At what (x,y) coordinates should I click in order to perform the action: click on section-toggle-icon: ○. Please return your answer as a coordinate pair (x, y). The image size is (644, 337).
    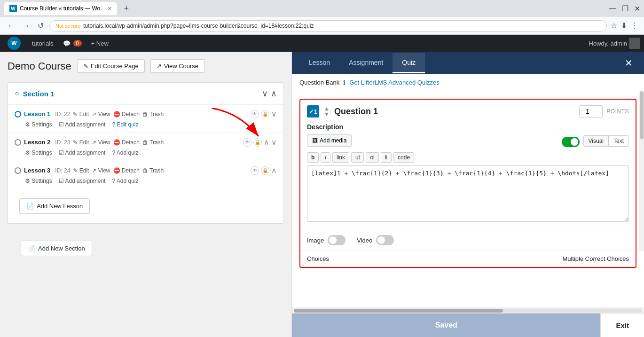
    Looking at the image, I should click on (17, 94).